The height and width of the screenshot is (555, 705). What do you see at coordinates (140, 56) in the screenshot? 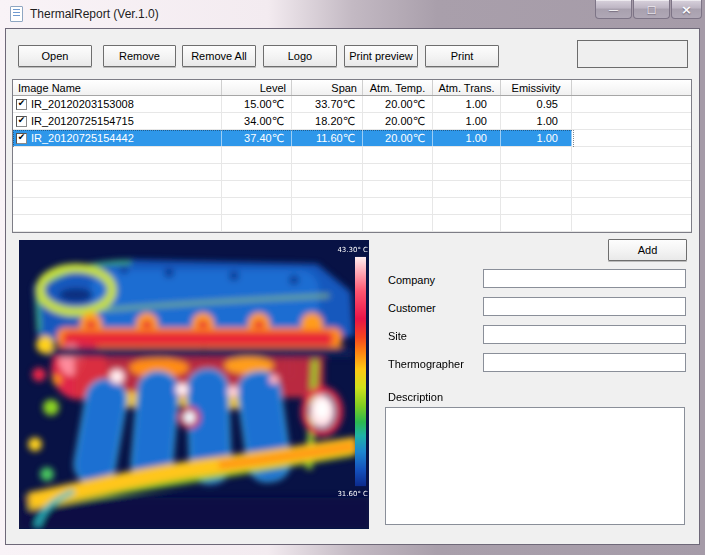
I see `remove-button: Remove` at bounding box center [140, 56].